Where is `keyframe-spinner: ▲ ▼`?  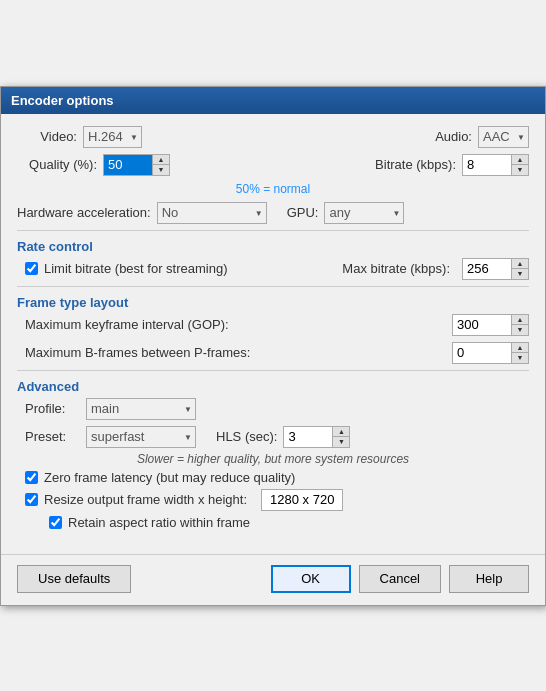 keyframe-spinner: ▲ ▼ is located at coordinates (520, 325).